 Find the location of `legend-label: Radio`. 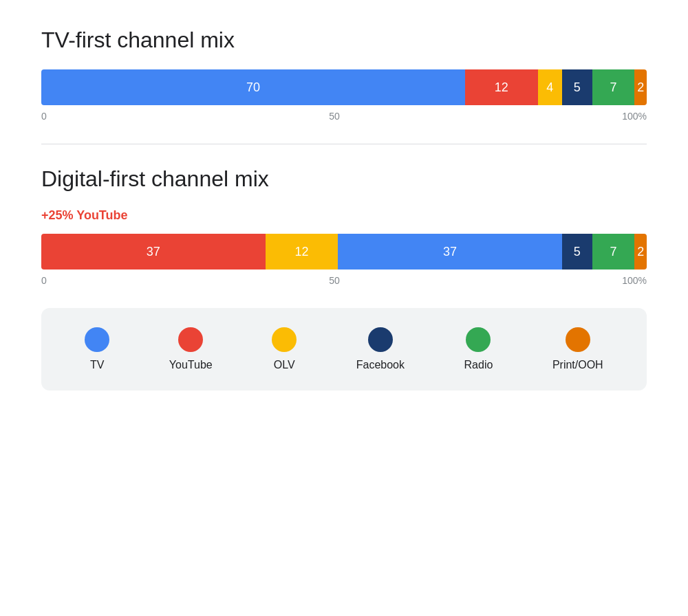

legend-label: Radio is located at coordinates (479, 365).